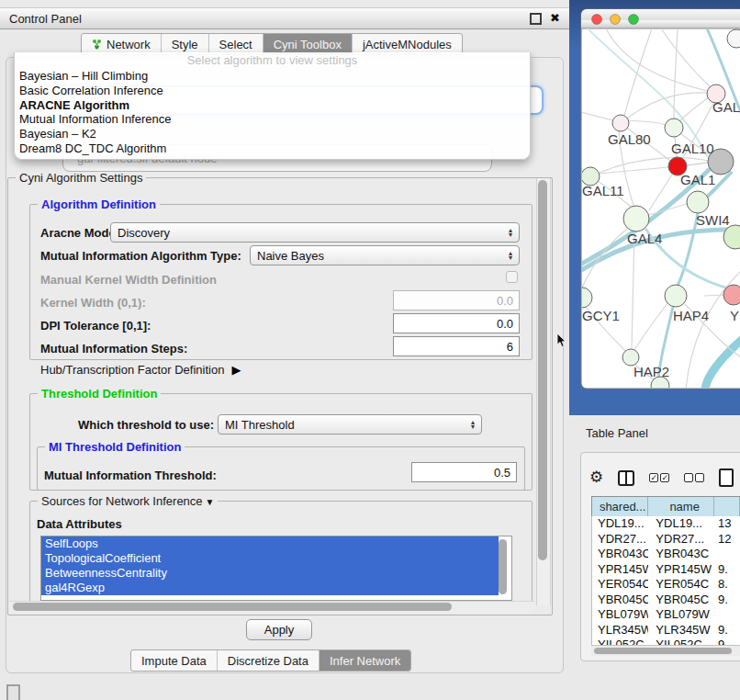  I want to click on table-cell: 8., so click(727, 584).